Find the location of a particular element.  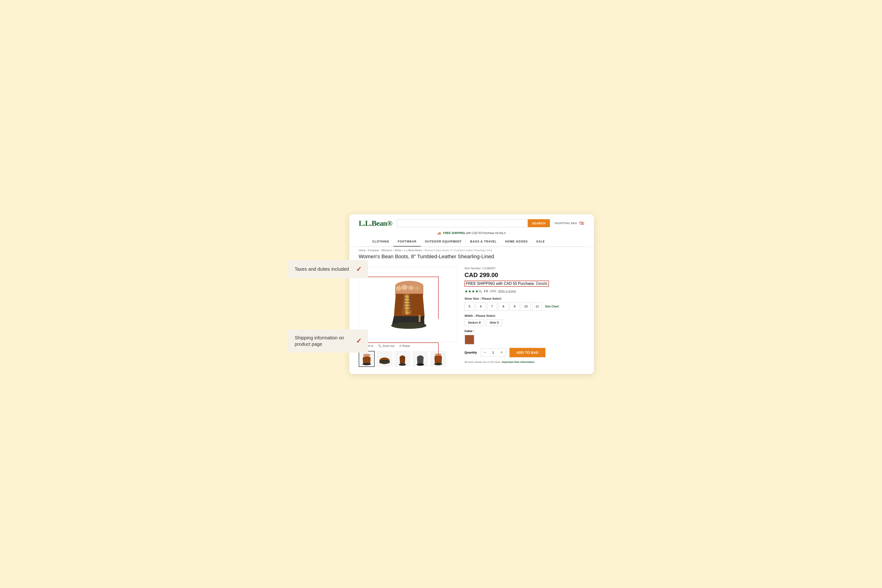

width-wide-d: Wide D is located at coordinates (494, 322).